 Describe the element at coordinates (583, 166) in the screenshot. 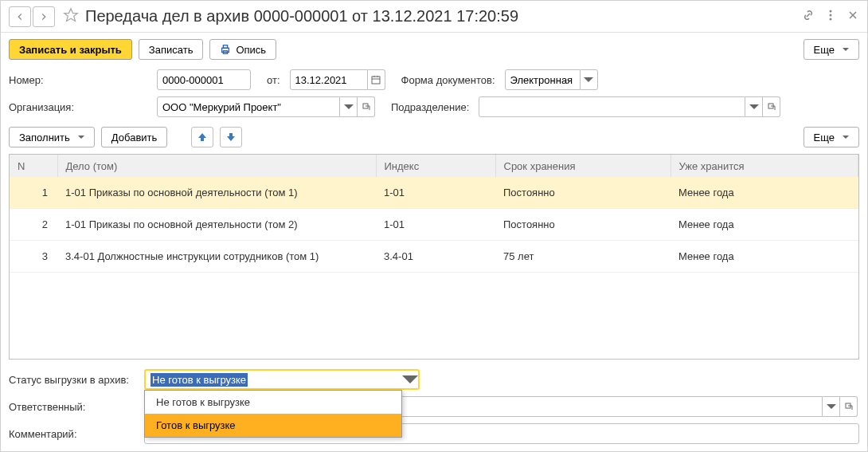

I see `table-header: Срок хранения` at that location.